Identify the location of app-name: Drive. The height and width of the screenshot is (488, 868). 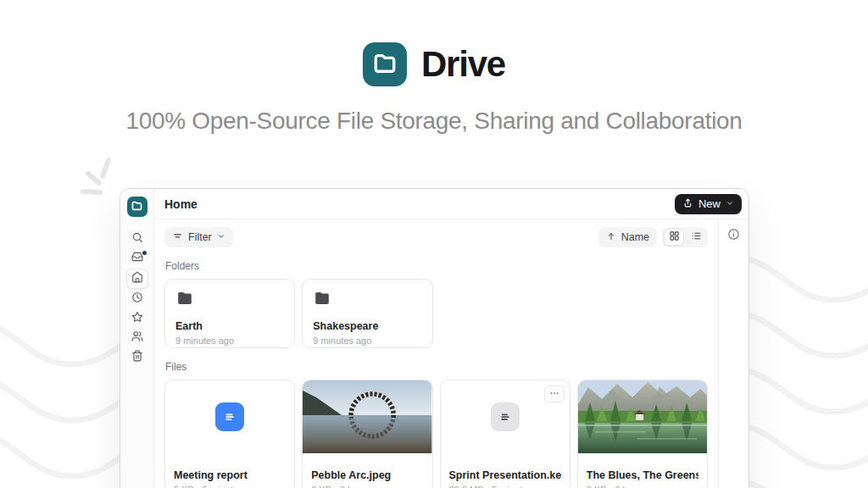
(463, 64).